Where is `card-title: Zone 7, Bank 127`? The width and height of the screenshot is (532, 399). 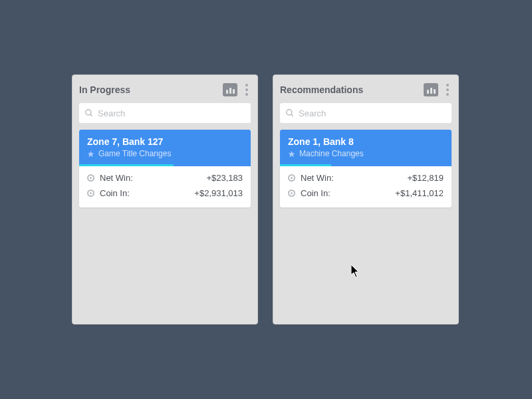
card-title: Zone 7, Bank 127 is located at coordinates (165, 142).